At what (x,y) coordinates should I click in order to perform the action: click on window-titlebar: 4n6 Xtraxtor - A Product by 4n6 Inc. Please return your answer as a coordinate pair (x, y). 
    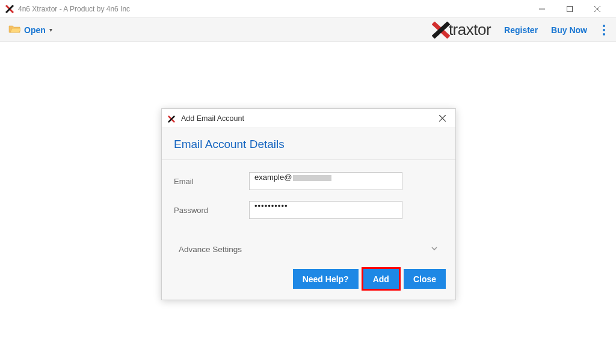
    Looking at the image, I should click on (308, 9).